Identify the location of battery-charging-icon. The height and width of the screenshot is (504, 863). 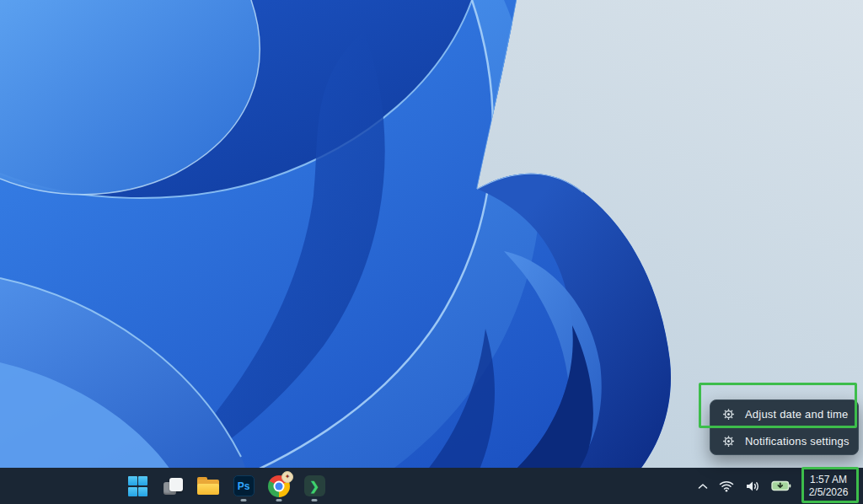
(781, 485).